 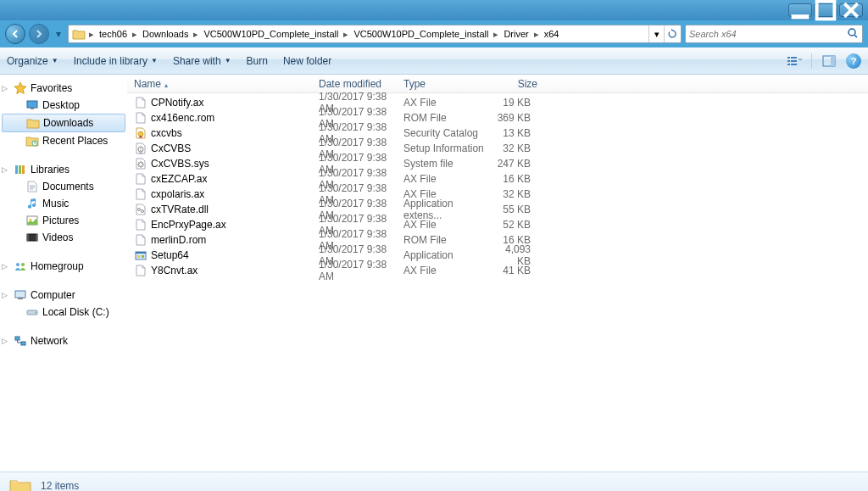 I want to click on search-input, so click(x=768, y=34).